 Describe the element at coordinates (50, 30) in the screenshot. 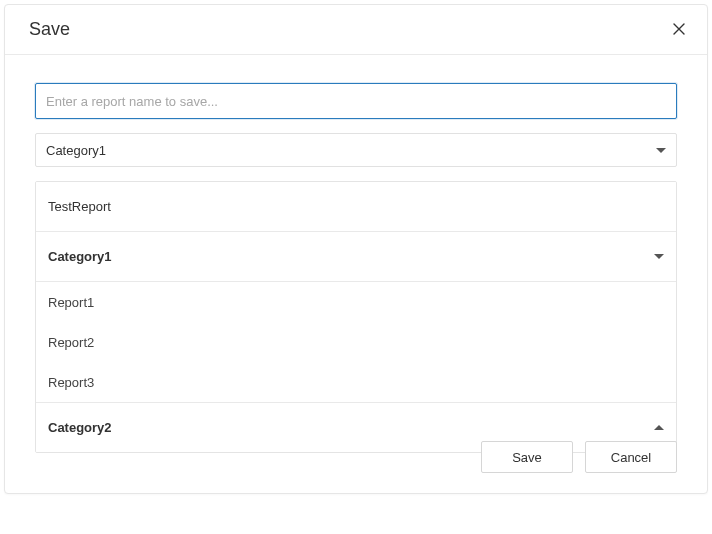

I see `dialog-title: Save` at that location.